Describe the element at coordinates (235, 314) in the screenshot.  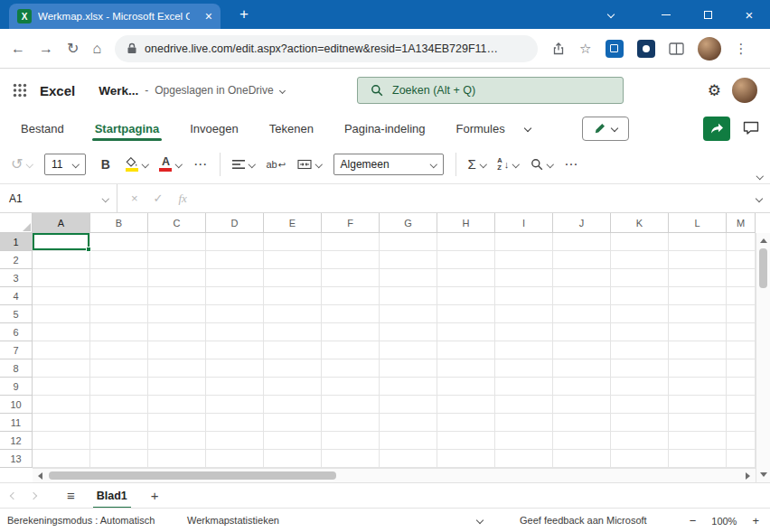
I see `cell-D5` at that location.